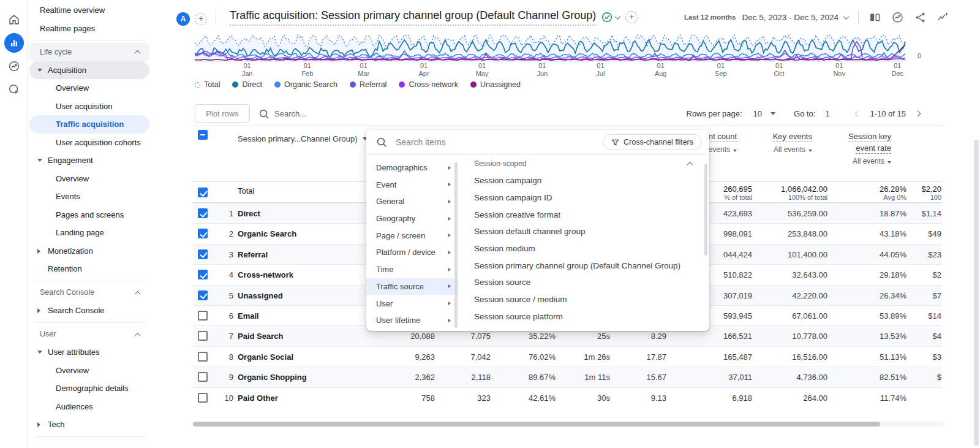 The height and width of the screenshot is (448, 980). I want to click on dimension-header-button: Session primary...Channel Group), so click(303, 139).